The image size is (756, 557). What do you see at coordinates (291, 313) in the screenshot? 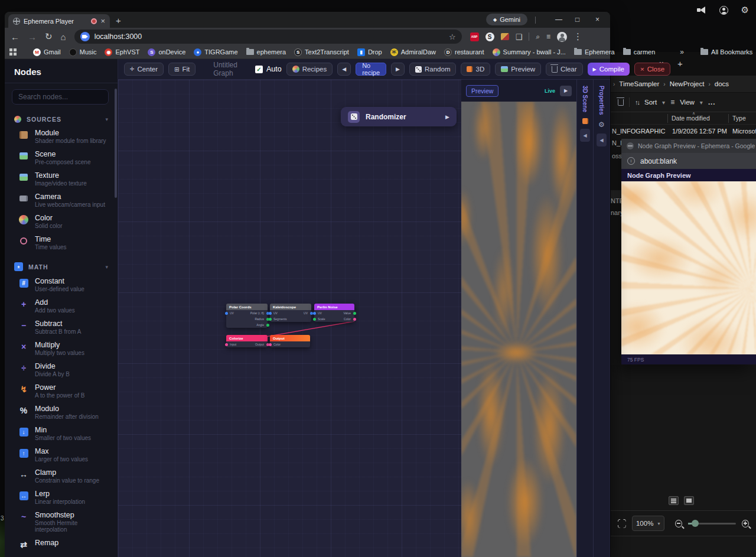
I see `node-kaleidoscope: Kaleidoscope UV UV Segments` at bounding box center [291, 313].